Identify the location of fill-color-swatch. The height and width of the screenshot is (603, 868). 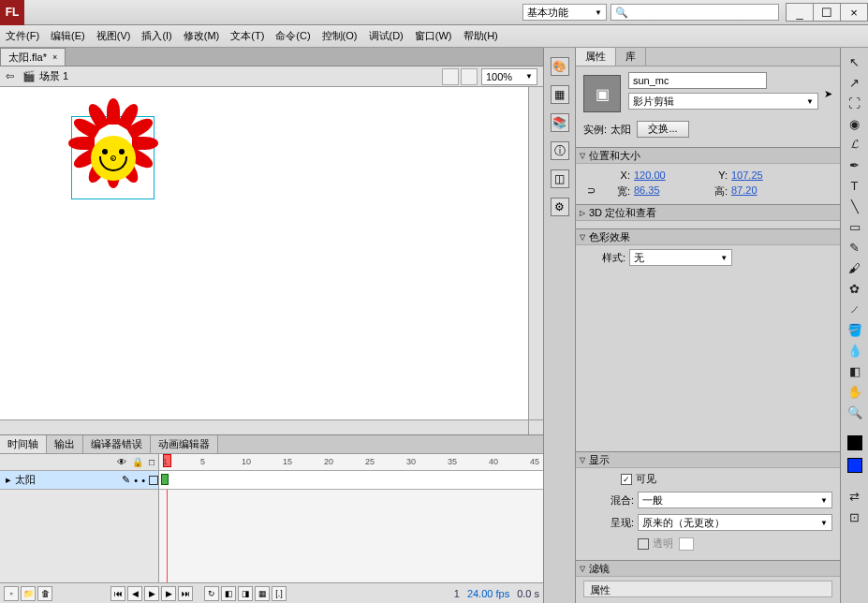
(855, 465).